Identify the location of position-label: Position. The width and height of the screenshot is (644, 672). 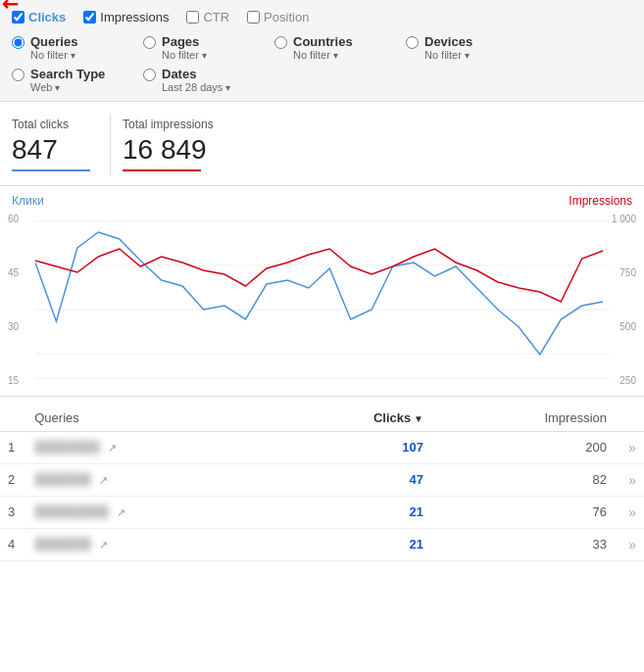
(286, 18).